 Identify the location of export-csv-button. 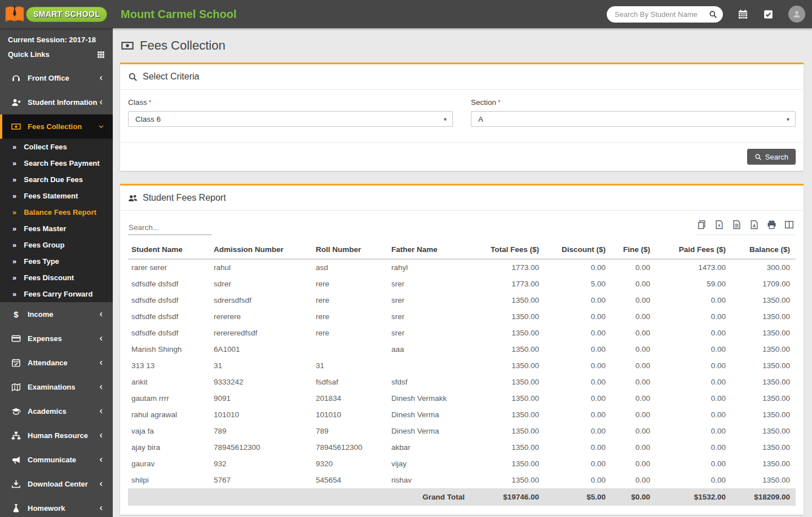
(736, 224).